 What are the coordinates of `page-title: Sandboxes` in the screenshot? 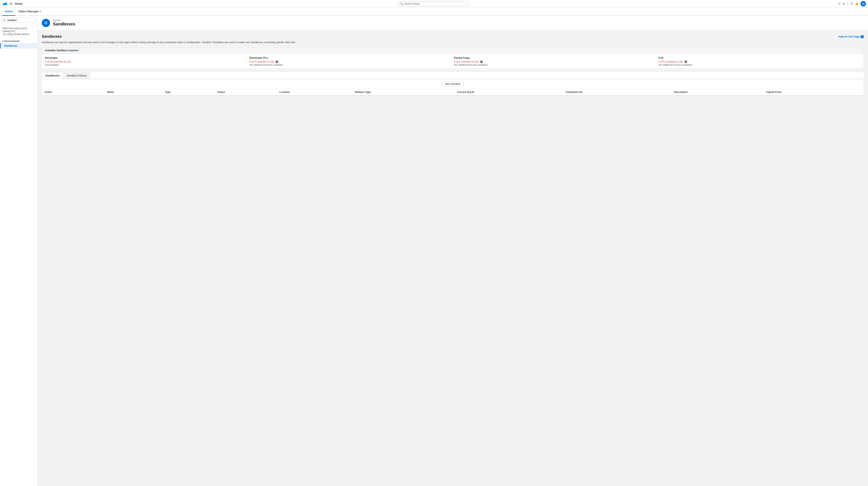 It's located at (64, 24).